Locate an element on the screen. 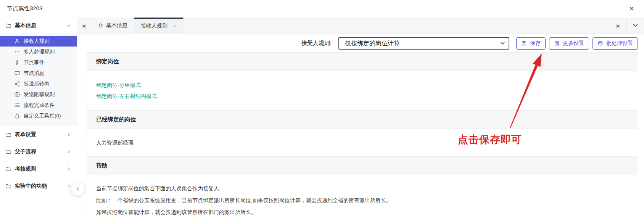 This screenshot has height=217, width=644. save-button: 保存 is located at coordinates (531, 43).